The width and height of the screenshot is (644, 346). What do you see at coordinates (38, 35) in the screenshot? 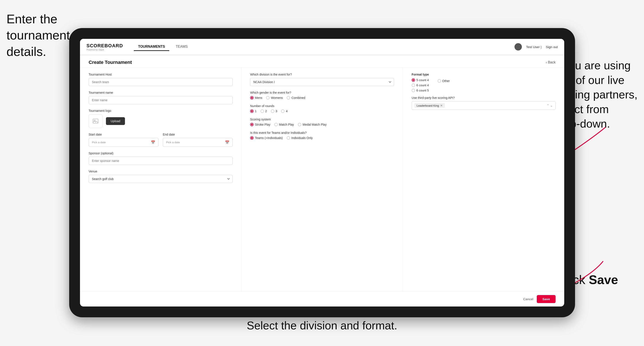
I see `annotation-top-left: Enter the tournament details.` at bounding box center [38, 35].